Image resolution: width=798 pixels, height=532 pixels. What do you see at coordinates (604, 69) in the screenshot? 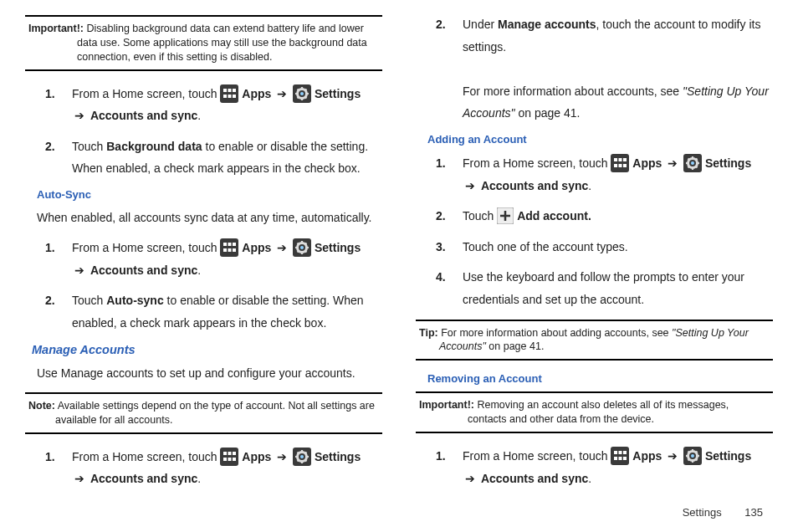
I see `manage-accounts-steps-cont: 2. Under Manage accounts, touch the acco…` at bounding box center [604, 69].